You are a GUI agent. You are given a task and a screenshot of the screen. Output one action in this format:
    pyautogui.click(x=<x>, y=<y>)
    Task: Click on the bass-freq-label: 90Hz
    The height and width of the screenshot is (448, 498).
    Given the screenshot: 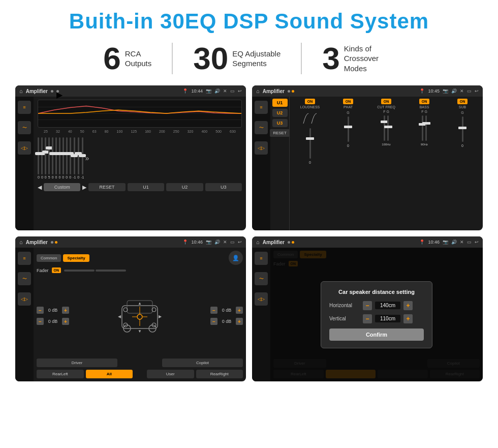 What is the action you would take?
    pyautogui.click(x=424, y=144)
    